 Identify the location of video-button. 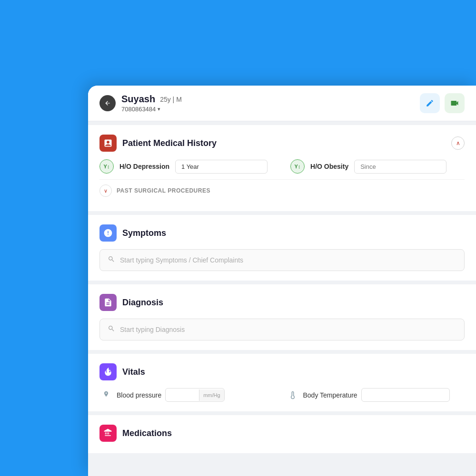
(455, 103).